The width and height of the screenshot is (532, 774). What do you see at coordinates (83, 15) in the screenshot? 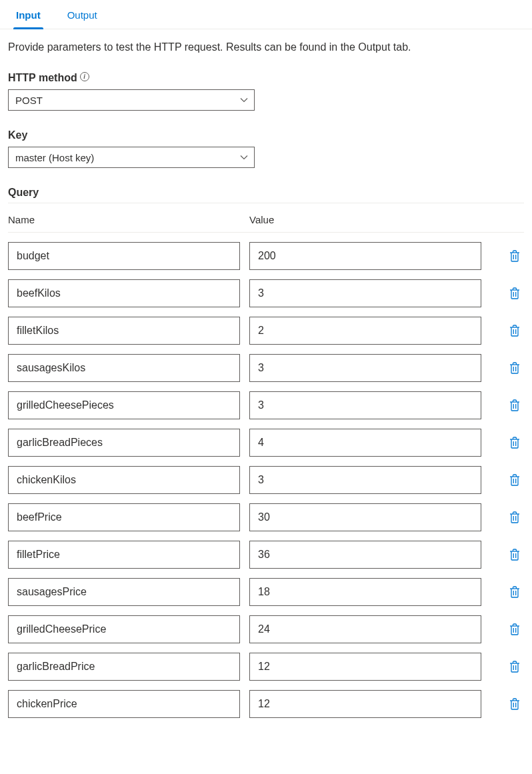
I see `tab-output: Output` at bounding box center [83, 15].